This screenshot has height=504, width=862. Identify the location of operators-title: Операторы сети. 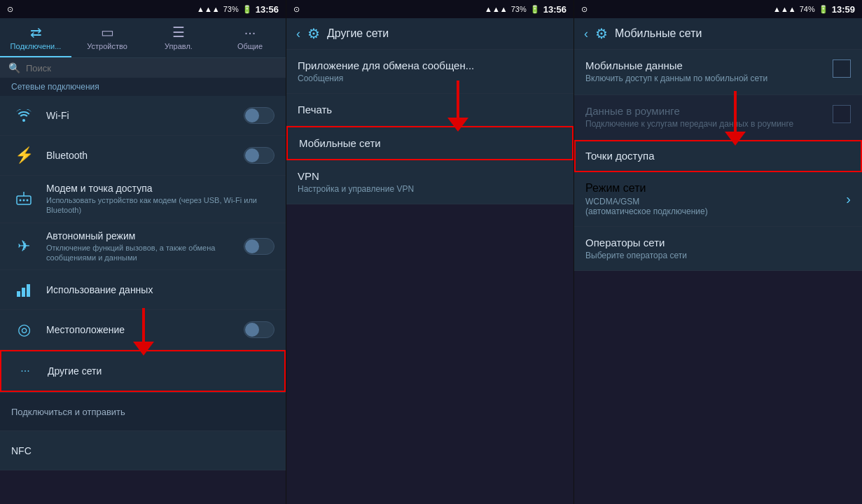
(718, 242).